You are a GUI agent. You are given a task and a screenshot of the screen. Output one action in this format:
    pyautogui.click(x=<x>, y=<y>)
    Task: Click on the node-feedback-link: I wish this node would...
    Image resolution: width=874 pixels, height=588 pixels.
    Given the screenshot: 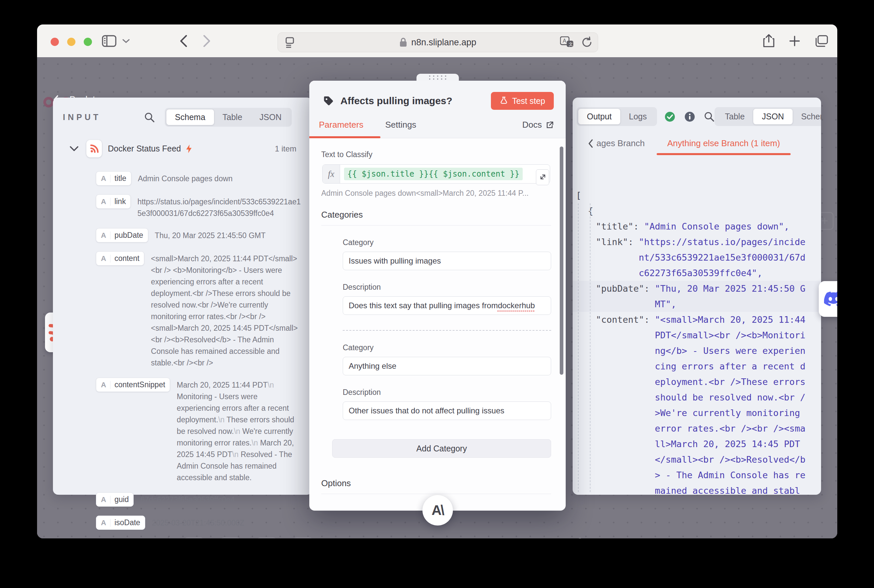 What is the action you would take?
    pyautogui.click(x=626, y=538)
    